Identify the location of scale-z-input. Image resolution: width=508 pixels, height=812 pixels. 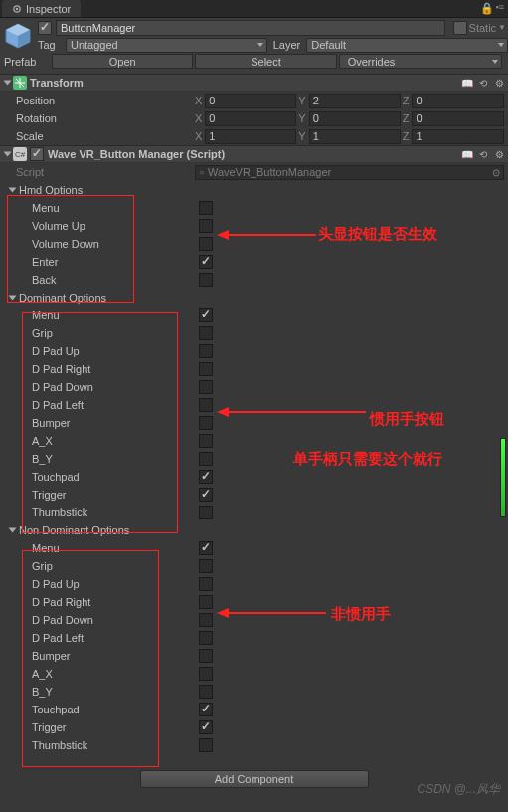
(457, 137).